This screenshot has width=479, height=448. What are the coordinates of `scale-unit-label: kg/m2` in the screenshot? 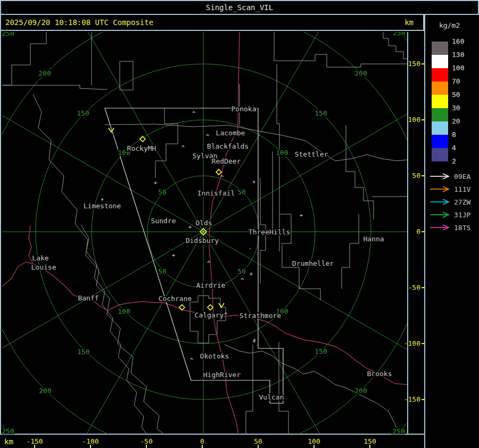 It's located at (449, 26).